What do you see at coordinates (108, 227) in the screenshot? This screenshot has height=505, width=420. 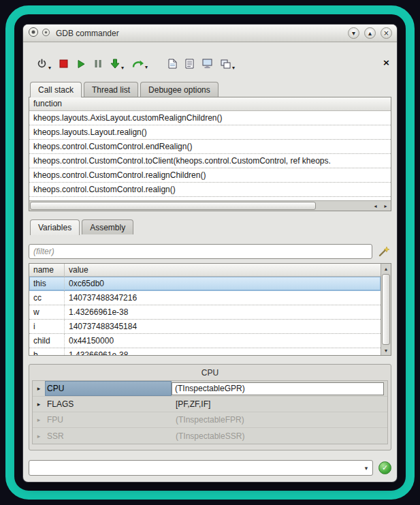 I see `tab-assembly: Assembly` at bounding box center [108, 227].